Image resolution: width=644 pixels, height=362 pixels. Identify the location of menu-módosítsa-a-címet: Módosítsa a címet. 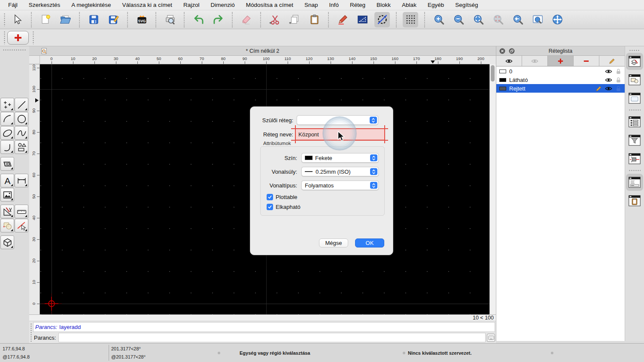
(270, 5).